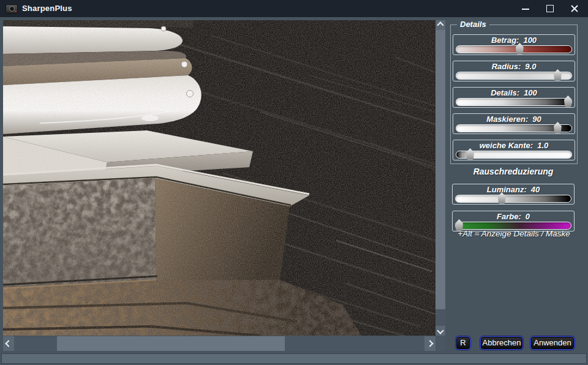 Image resolution: width=588 pixels, height=365 pixels. Describe the element at coordinates (514, 129) in the screenshot. I see `maskieren-slider-track` at that location.